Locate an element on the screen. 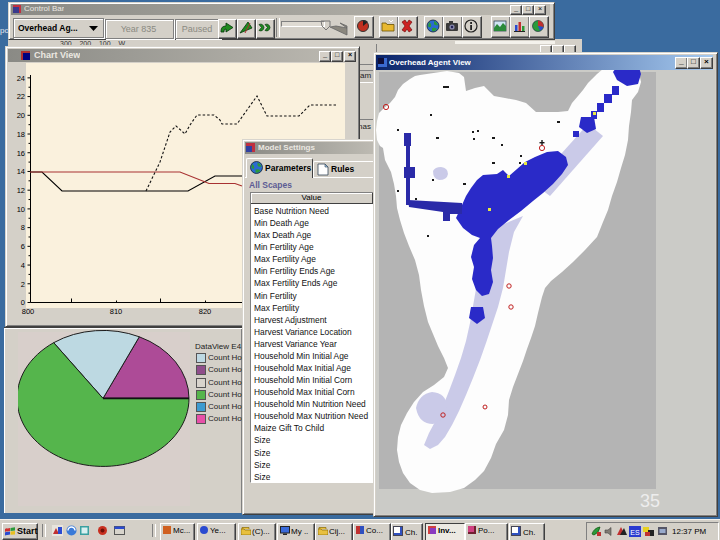 This screenshot has height=540, width=720. svg-text: 22 is located at coordinates (21, 96).